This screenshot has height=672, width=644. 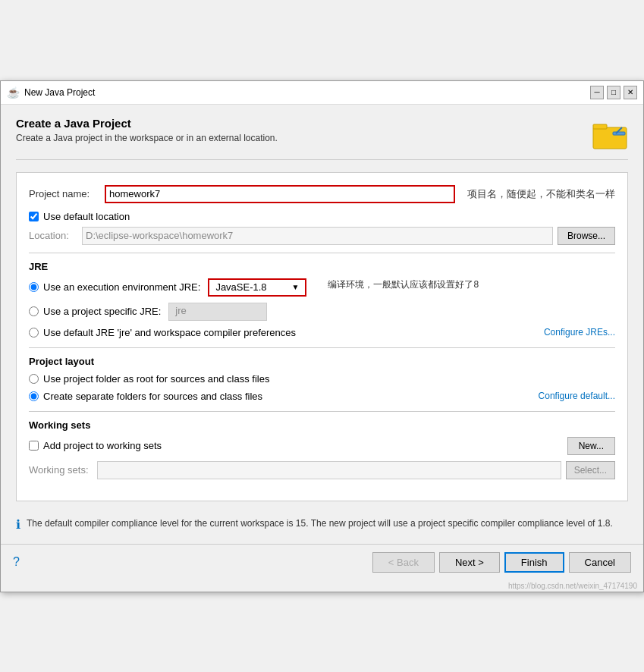 What do you see at coordinates (280, 194) in the screenshot?
I see `project-name-input` at bounding box center [280, 194].